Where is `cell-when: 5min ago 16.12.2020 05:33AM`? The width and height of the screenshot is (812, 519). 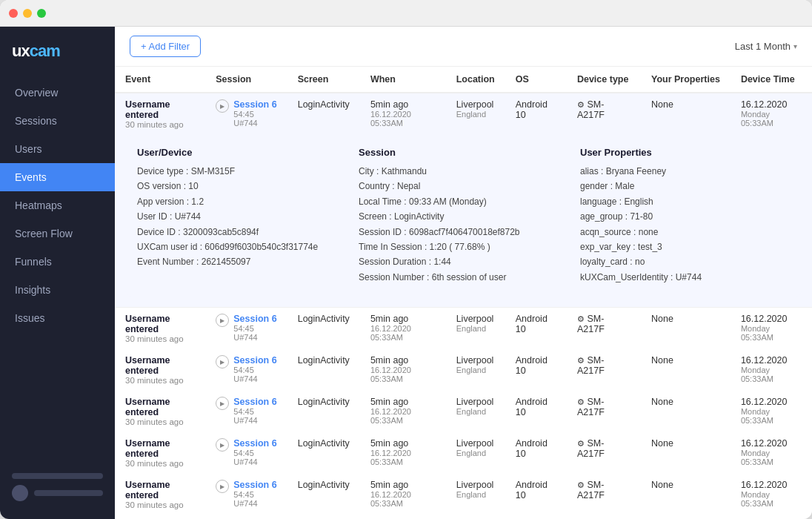 cell-when: 5min ago 16.12.2020 05:33AM is located at coordinates (403, 370).